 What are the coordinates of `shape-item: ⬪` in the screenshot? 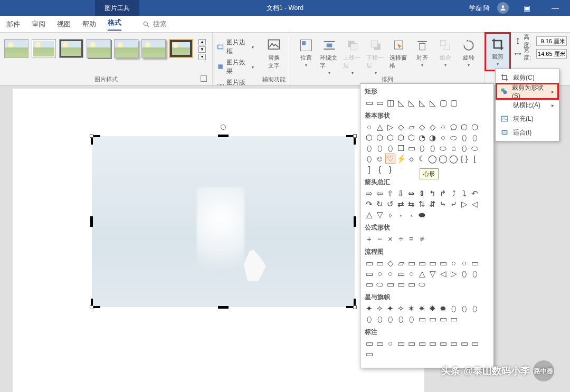 It's located at (401, 214).